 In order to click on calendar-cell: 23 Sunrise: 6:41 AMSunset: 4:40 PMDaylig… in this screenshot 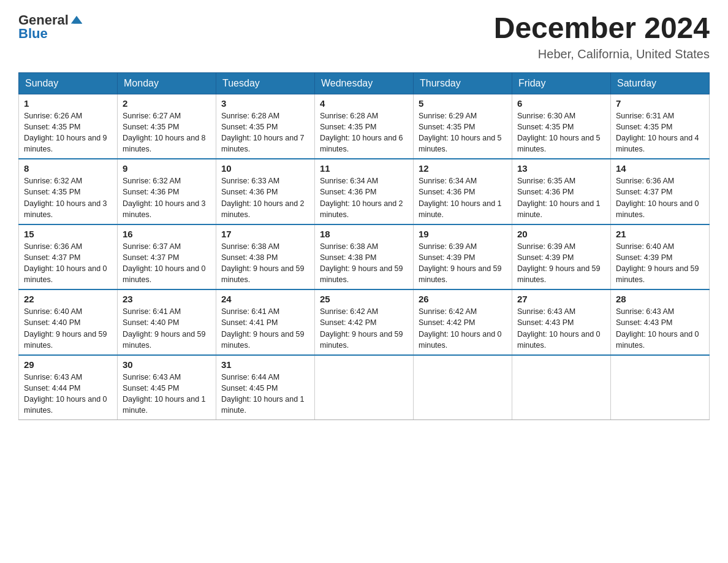, I will do `click(167, 323)`.